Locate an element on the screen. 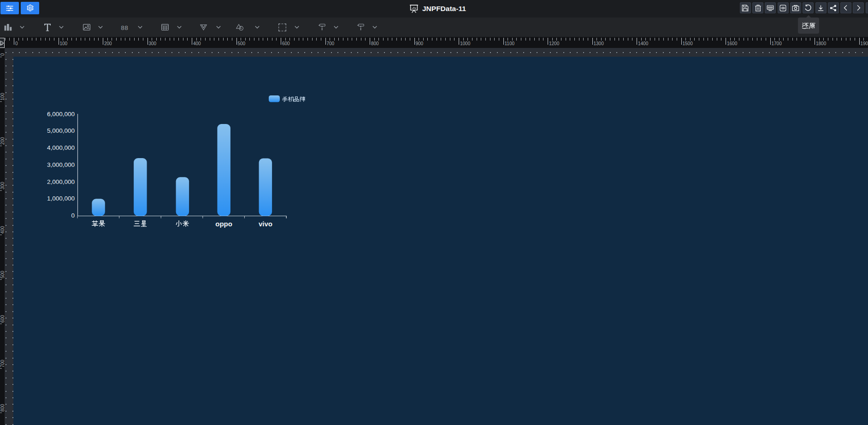  svg-text: 0 is located at coordinates (73, 216).